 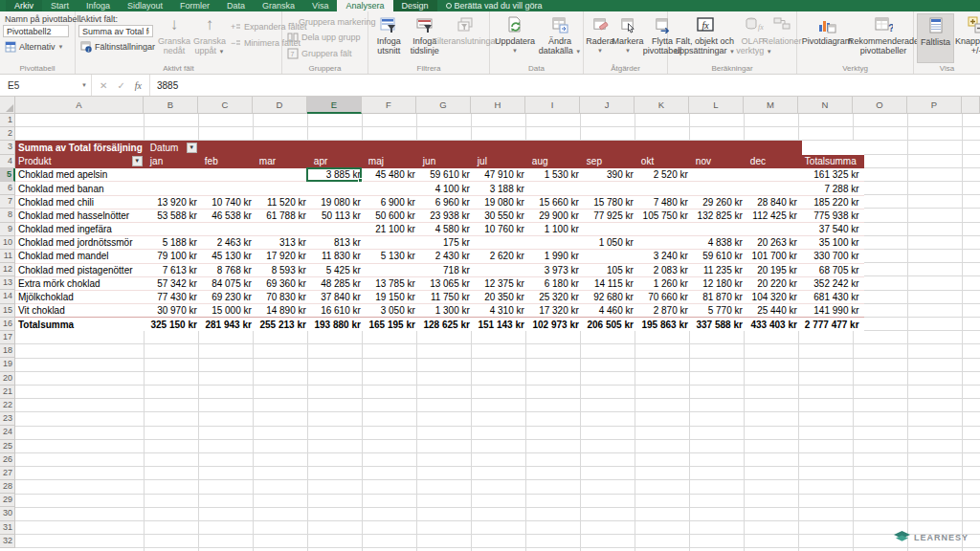 I want to click on pivot-value-cell: 175 kr, so click(x=448, y=243).